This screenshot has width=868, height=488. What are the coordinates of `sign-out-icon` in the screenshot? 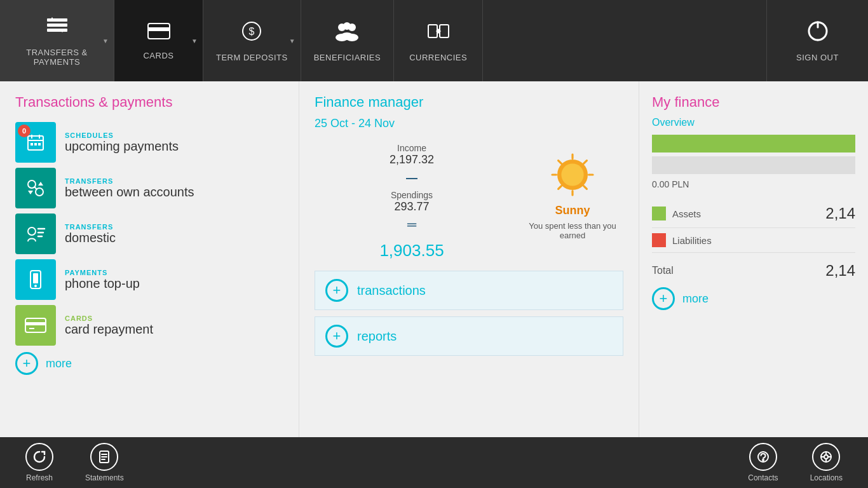 It's located at (818, 34).